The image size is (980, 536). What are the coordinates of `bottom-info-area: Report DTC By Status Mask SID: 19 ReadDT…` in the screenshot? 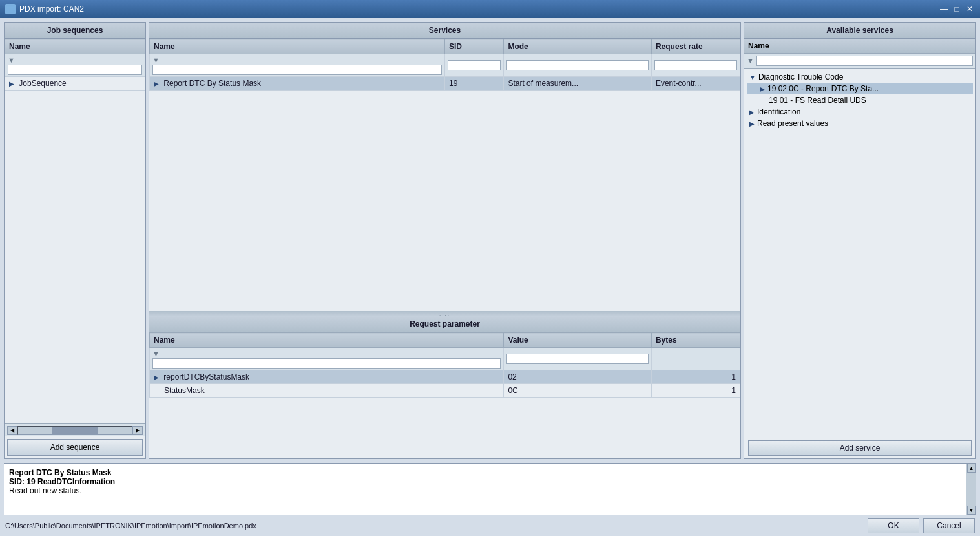 It's located at (490, 489).